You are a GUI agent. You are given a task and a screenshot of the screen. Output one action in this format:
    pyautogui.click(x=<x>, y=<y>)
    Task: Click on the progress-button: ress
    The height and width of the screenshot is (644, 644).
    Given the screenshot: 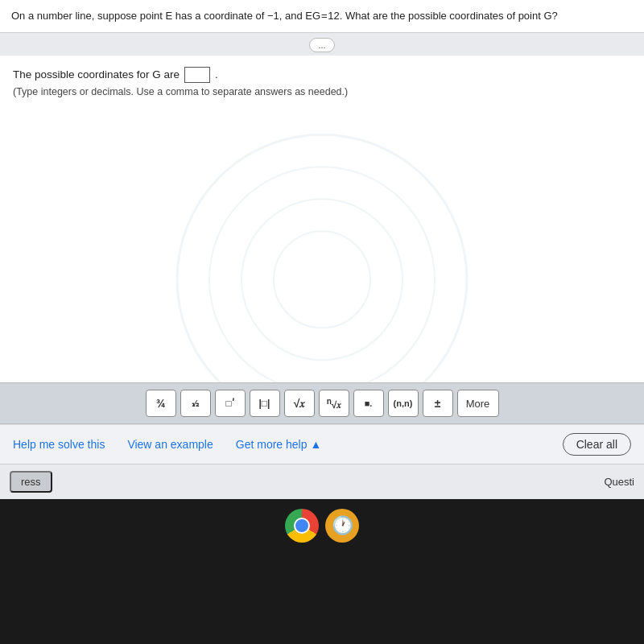 What is the action you would take?
    pyautogui.click(x=31, y=481)
    